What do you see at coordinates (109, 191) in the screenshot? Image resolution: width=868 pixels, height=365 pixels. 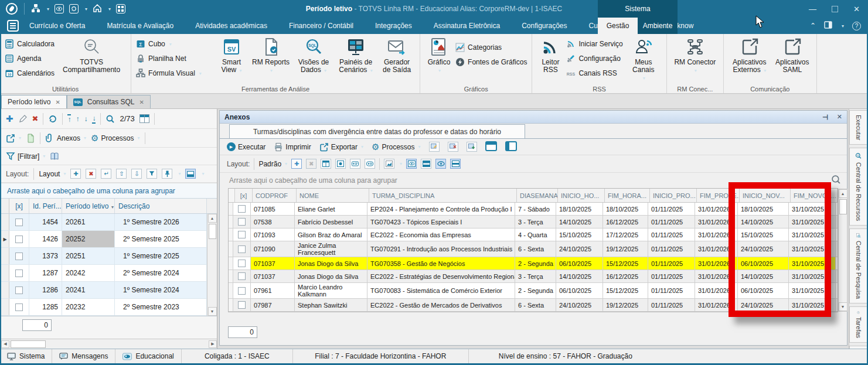 I see `group-by-hint: Arraste aqui o cabeçalho de uma coluna p…` at bounding box center [109, 191].